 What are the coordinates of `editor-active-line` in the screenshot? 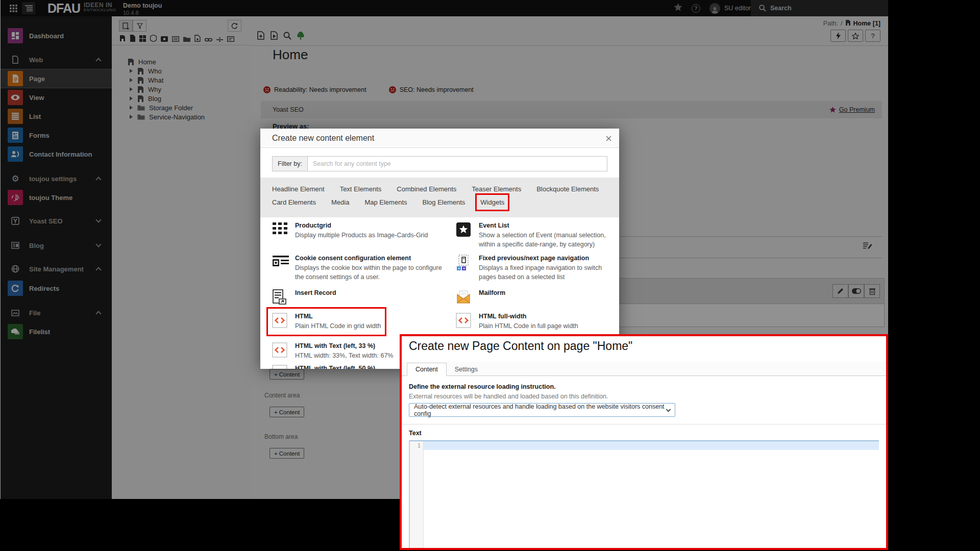 It's located at (651, 446).